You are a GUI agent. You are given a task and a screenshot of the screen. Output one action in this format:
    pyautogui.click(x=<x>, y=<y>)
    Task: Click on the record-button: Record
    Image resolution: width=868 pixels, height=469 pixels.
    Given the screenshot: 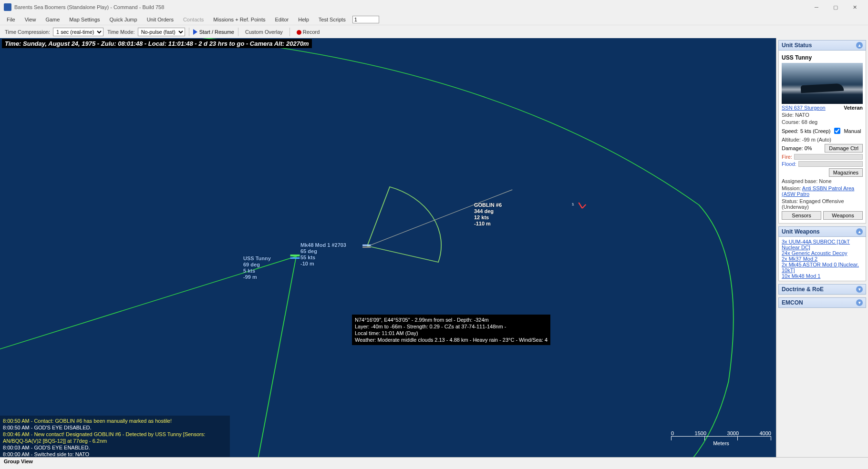 What is the action you would take?
    pyautogui.click(x=308, y=32)
    